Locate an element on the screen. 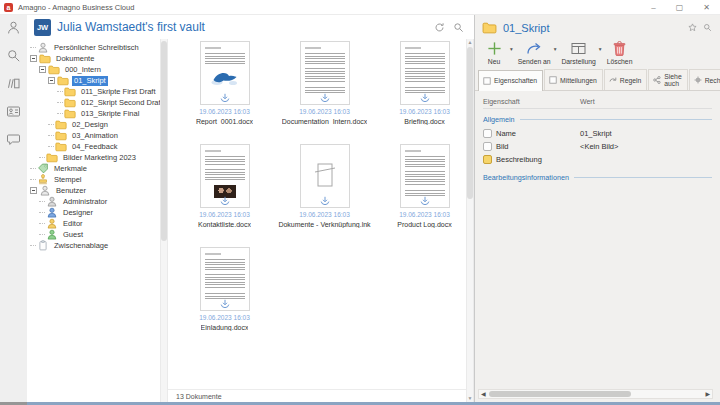 This screenshot has height=405, width=720. minimize-button: – is located at coordinates (653, 8).